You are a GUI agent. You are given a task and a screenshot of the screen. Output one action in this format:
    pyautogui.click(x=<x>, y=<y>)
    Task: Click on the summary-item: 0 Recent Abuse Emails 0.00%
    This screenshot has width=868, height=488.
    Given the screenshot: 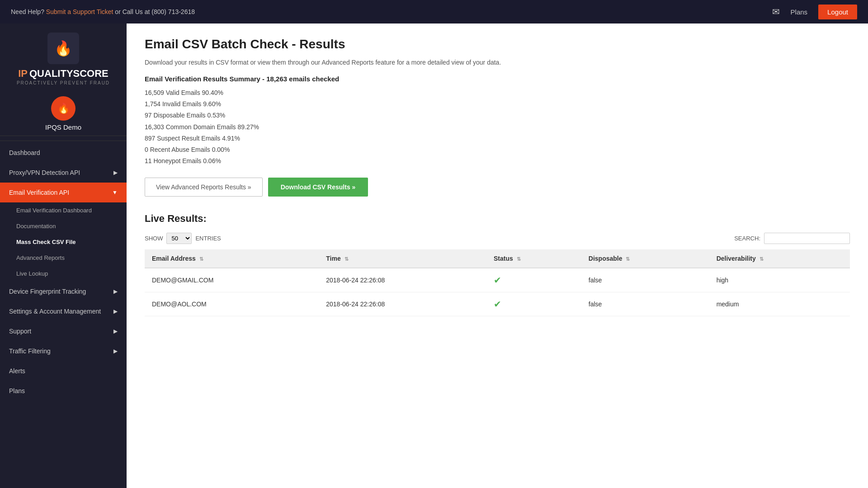 What is the action you would take?
    pyautogui.click(x=497, y=150)
    